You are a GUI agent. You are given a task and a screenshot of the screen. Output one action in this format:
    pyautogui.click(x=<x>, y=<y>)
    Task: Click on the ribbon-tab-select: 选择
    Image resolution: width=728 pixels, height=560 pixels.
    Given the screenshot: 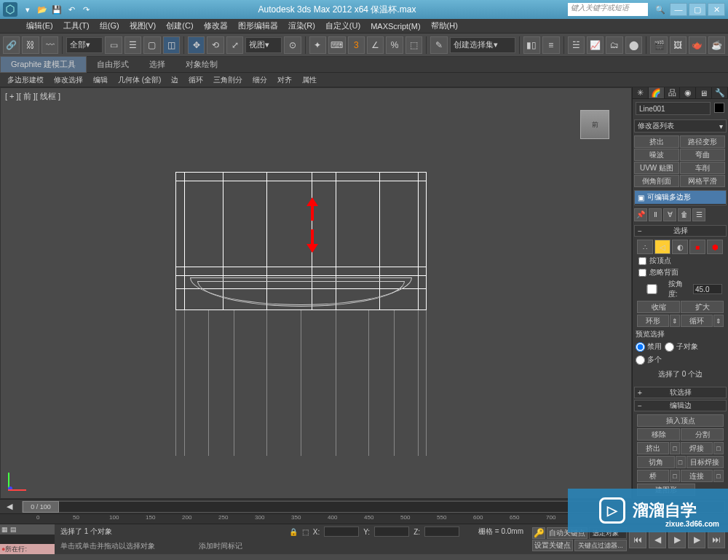 What is the action you would take?
    pyautogui.click(x=157, y=64)
    